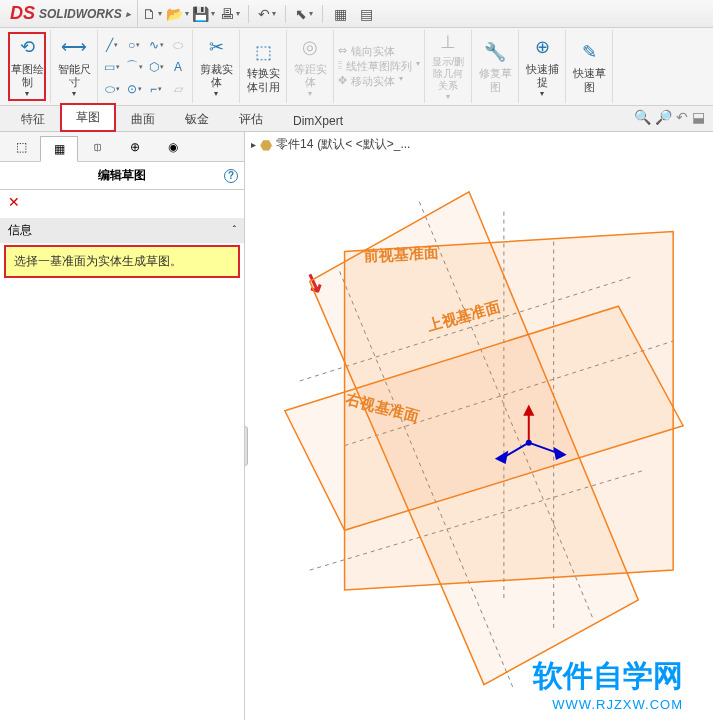 The image size is (713, 720). Describe the element at coordinates (60, 149) in the screenshot. I see `property-icon: ▦` at that location.